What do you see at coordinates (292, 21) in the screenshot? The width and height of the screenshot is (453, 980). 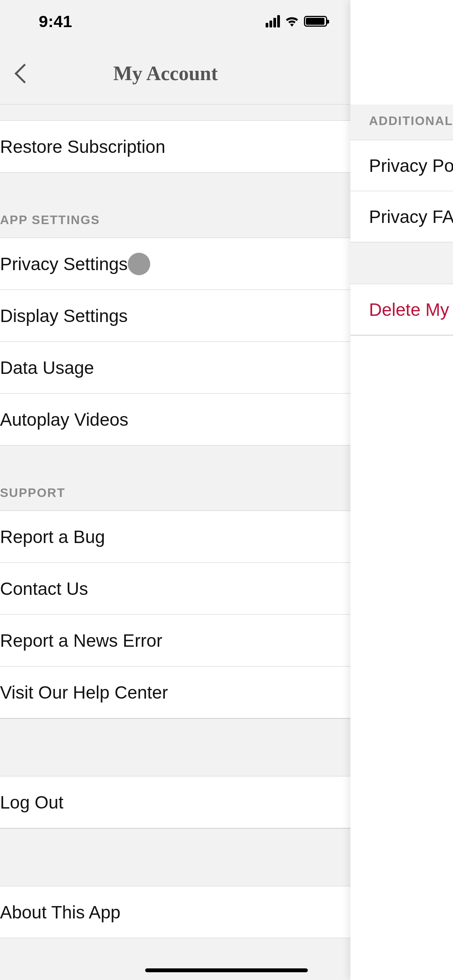 I see `wifi-icon` at bounding box center [292, 21].